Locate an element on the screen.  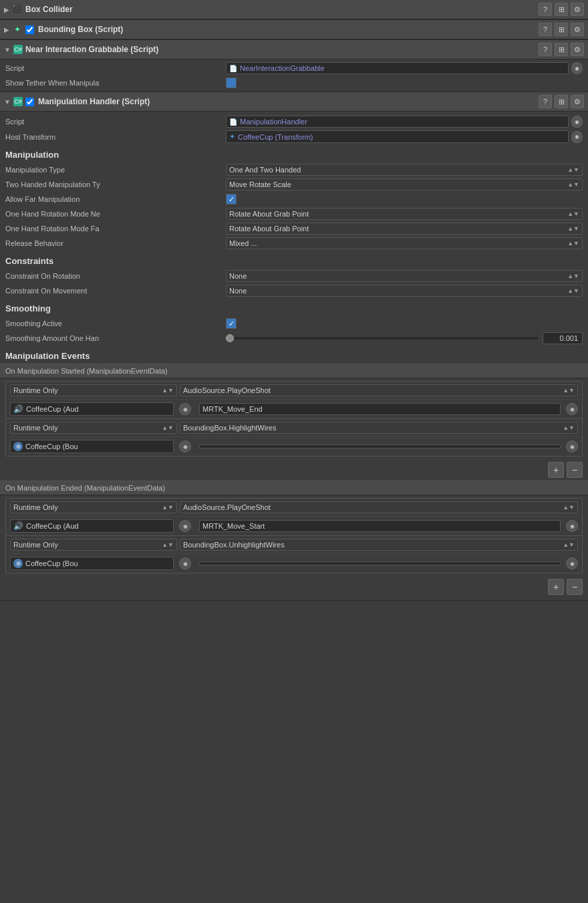
box-collider-header: ▶ ⬛ Box Collider ? ⊞ ⚙ is located at coordinates (294, 9).